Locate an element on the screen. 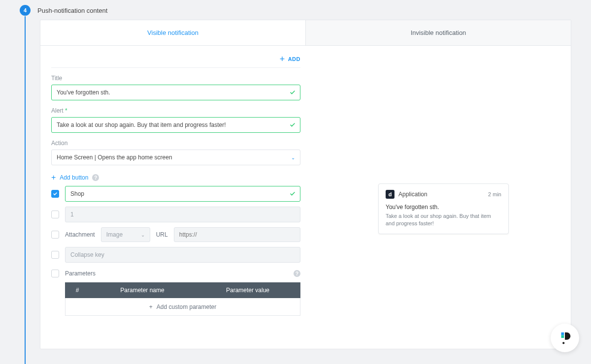  add-custom-parameter-button: + Add custom parameter is located at coordinates (183, 307).